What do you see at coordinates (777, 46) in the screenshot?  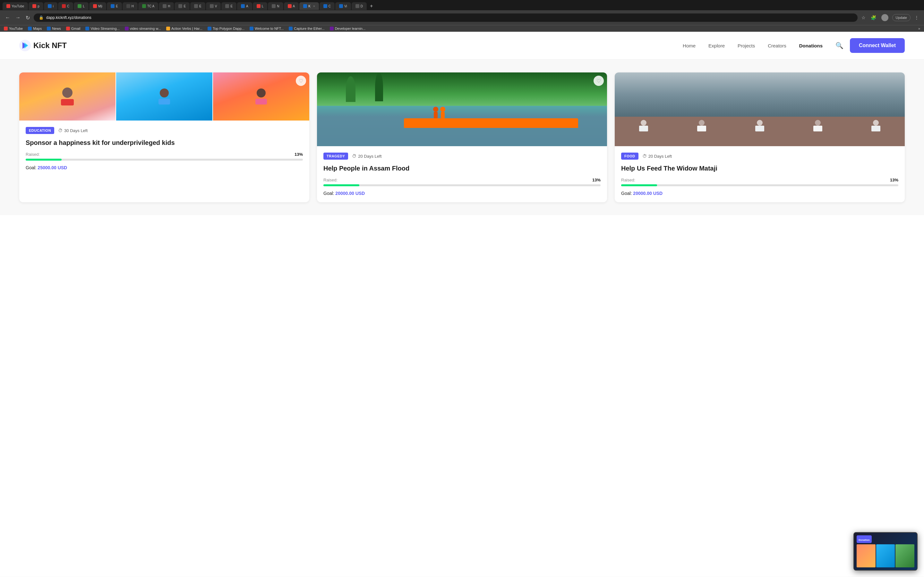 I see `nav-creators: Creators` at bounding box center [777, 46].